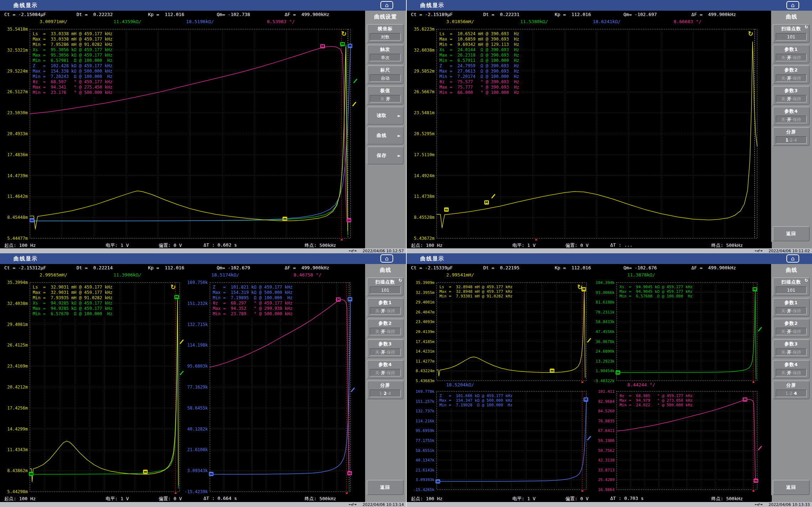 The image size is (812, 507). I want to click on y-axis-label: 93.0066k, so click(601, 292).